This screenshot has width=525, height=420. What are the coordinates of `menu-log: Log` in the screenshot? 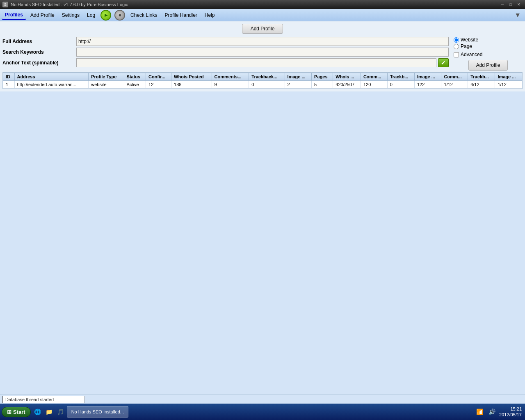 It's located at (91, 15).